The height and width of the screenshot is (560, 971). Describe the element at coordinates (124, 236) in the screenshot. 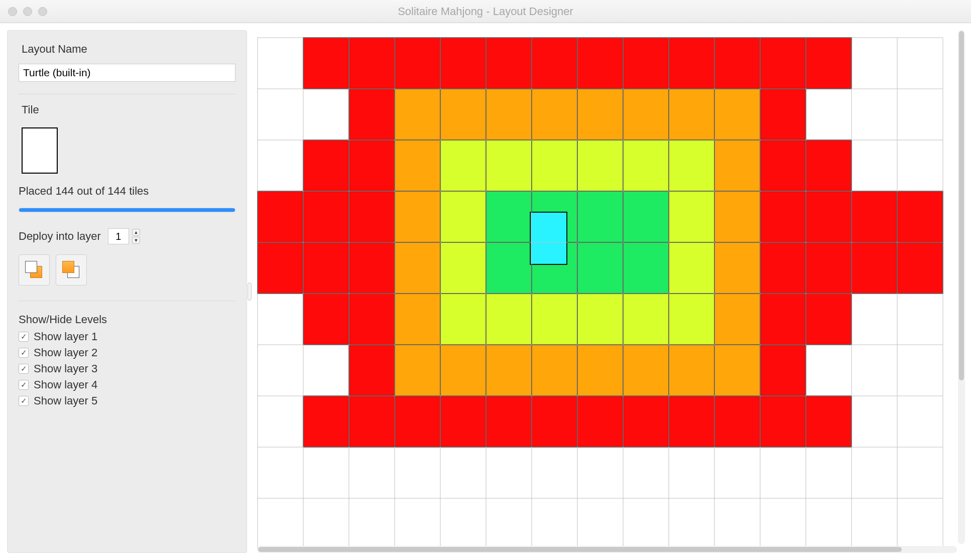

I see `deploy-layer-stepper: ▲ ▼` at that location.